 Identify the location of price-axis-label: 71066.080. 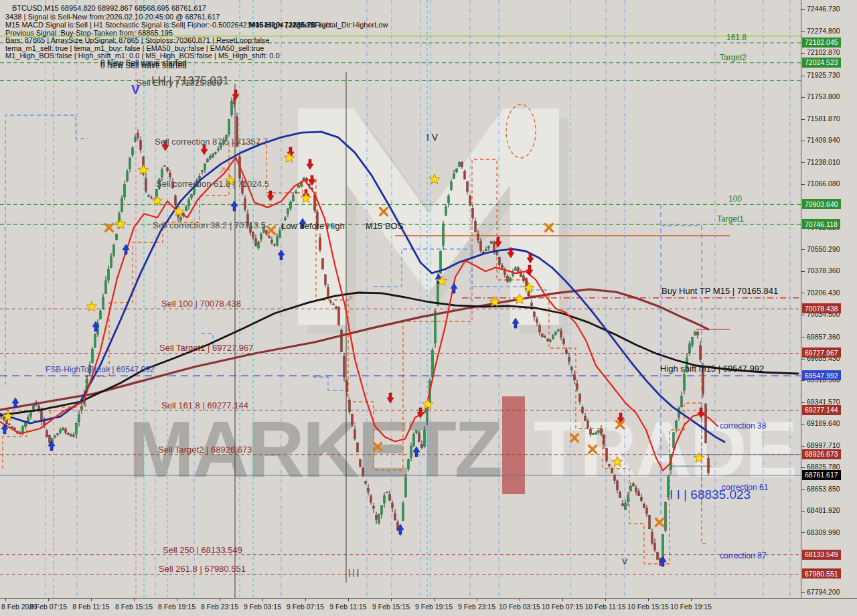
(829, 183).